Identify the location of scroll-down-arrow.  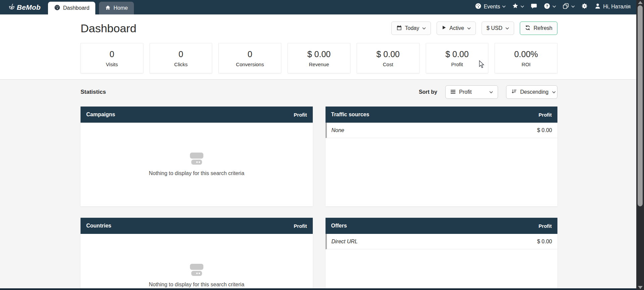
(640, 288).